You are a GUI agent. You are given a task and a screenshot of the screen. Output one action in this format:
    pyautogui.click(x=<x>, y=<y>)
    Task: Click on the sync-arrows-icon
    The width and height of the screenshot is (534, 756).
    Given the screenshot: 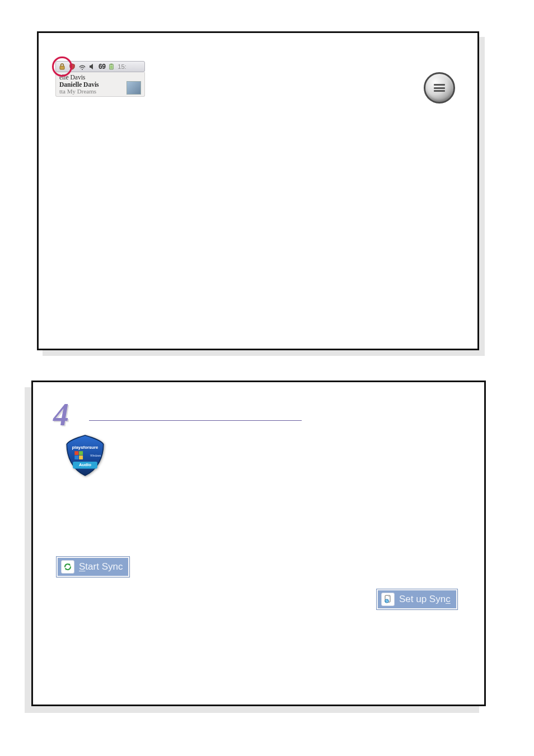 What is the action you would take?
    pyautogui.click(x=68, y=567)
    